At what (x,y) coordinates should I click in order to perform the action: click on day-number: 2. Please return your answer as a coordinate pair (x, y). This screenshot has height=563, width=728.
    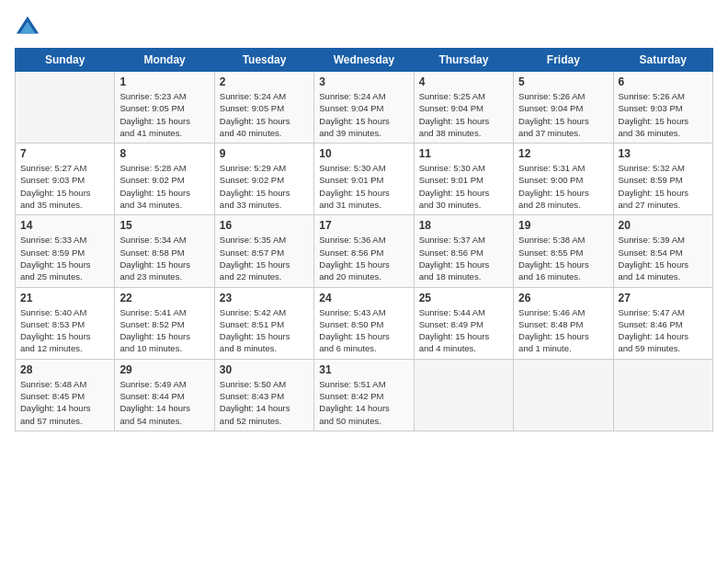
    Looking at the image, I should click on (265, 82).